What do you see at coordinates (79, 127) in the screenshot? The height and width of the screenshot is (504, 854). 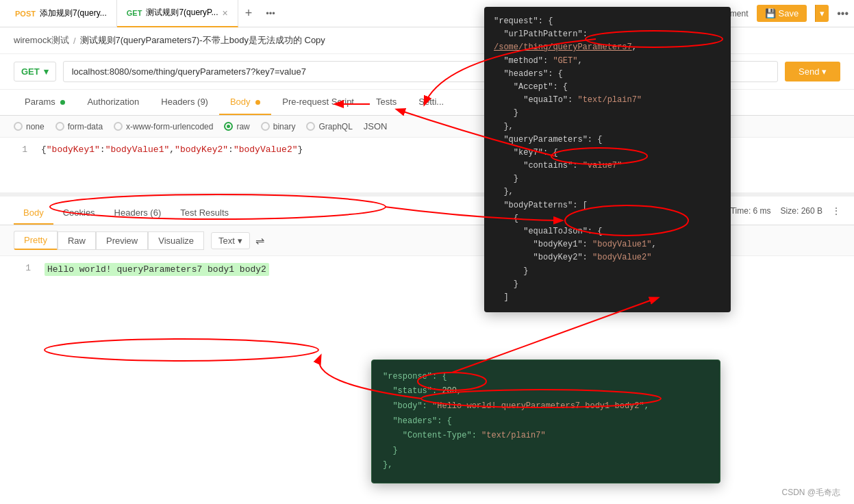 I see `radio-form-data: form-data` at bounding box center [79, 127].